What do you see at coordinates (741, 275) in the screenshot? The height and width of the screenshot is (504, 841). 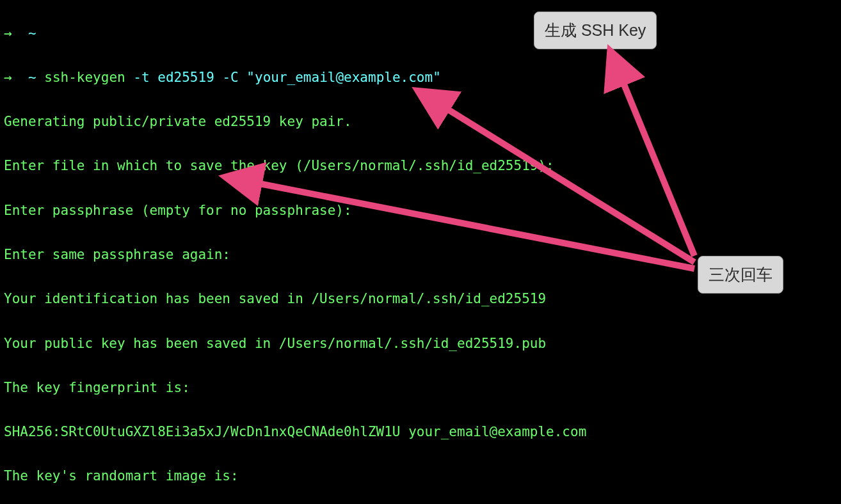 I see `annotation-label-three-enters: 三次回车` at bounding box center [741, 275].